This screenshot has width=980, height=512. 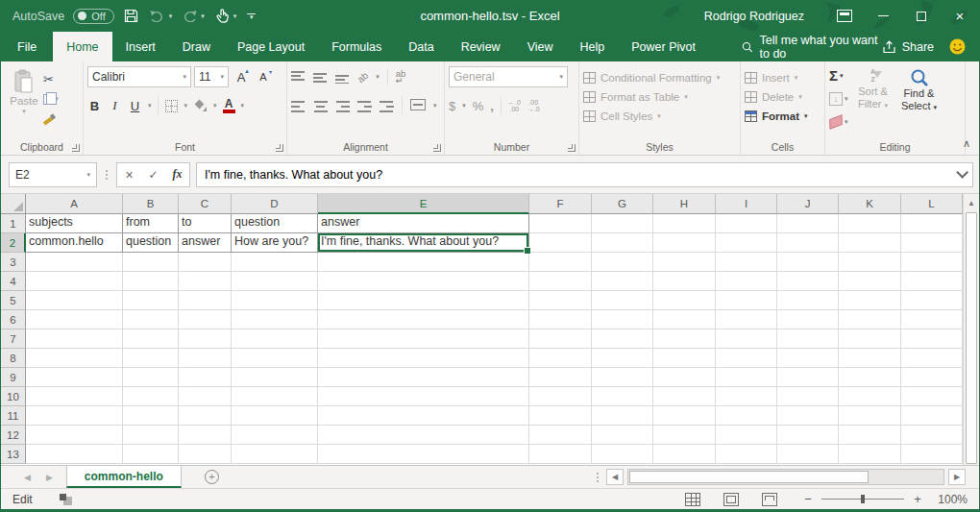 What do you see at coordinates (870, 378) in the screenshot?
I see `cell-K9` at bounding box center [870, 378].